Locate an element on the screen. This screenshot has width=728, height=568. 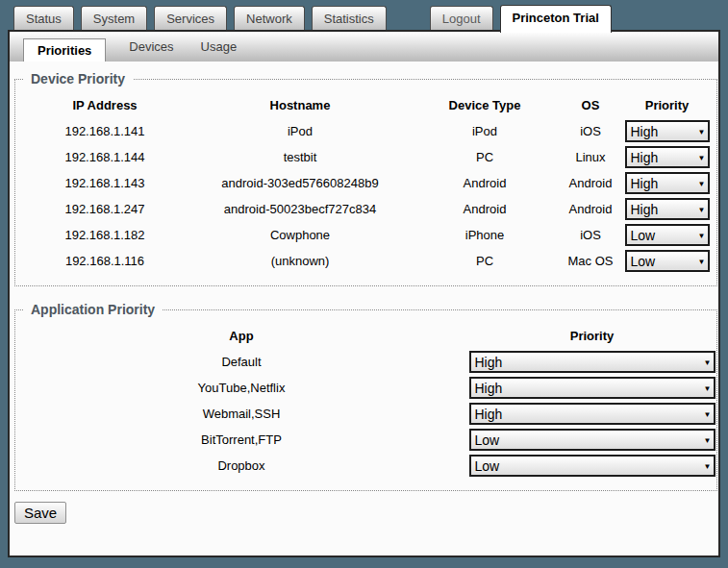
tab-network: Network is located at coordinates (269, 17).